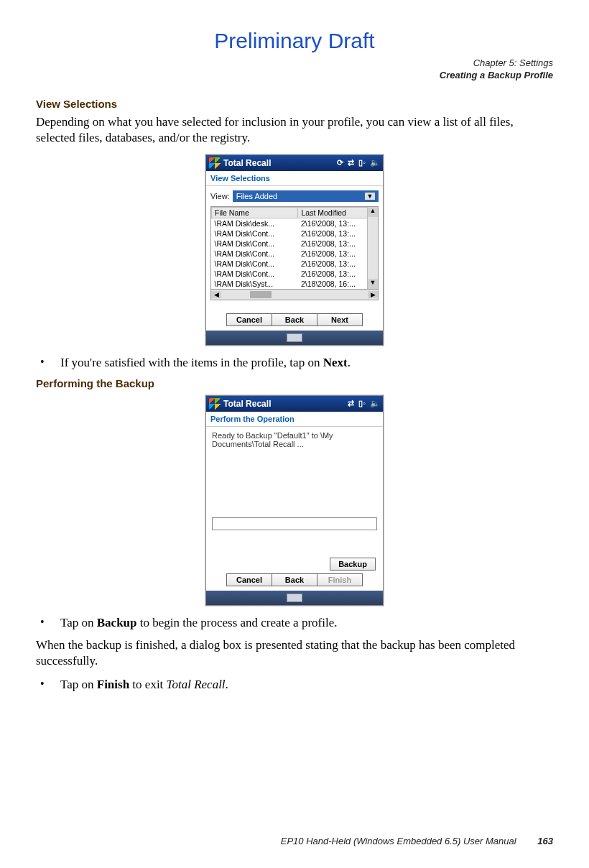 This screenshot has width=589, height=868. What do you see at coordinates (294, 196) in the screenshot?
I see `view-row: View: Files Added ▼` at bounding box center [294, 196].